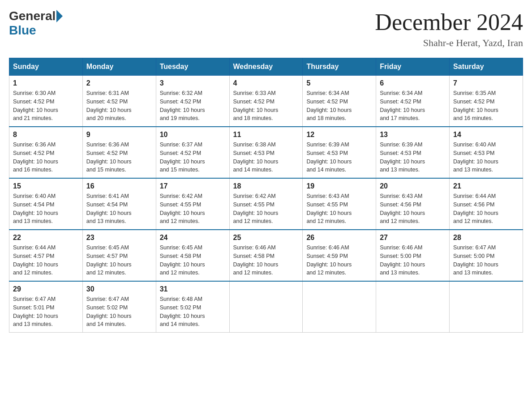 The width and height of the screenshot is (532, 411). Describe the element at coordinates (193, 186) in the screenshot. I see `day-number: 17` at that location.